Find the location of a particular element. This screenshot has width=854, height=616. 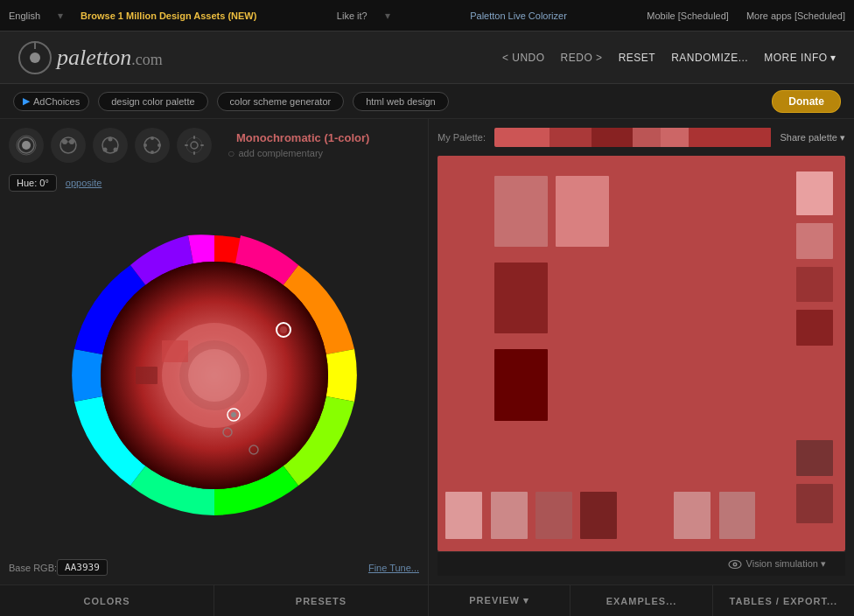

tab-examples: EXAMPLES... is located at coordinates (641, 600).